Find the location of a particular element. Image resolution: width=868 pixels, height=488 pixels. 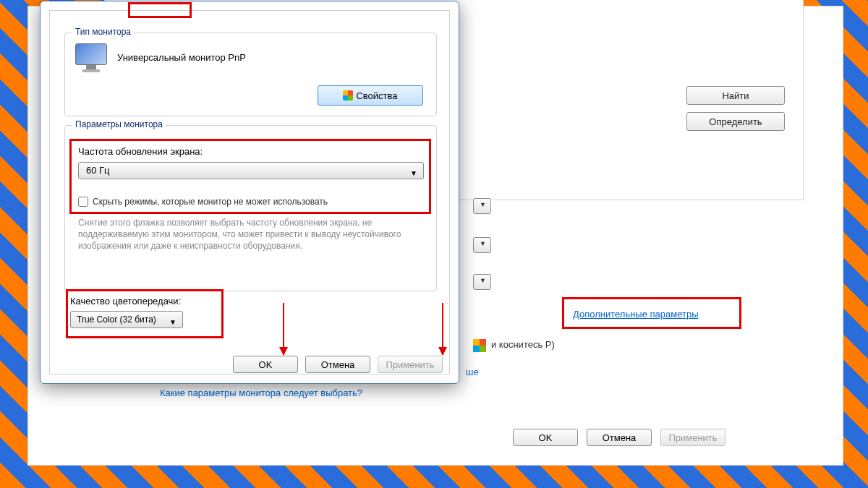

color-quality-dropdown: True Color (32 бита) is located at coordinates (127, 320).